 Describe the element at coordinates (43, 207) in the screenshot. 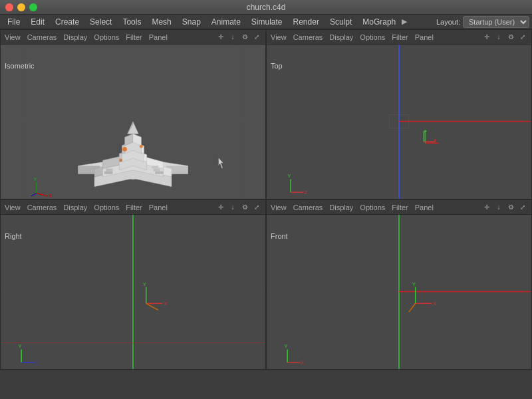

I see `vt-cameras-right: Cameras` at that location.